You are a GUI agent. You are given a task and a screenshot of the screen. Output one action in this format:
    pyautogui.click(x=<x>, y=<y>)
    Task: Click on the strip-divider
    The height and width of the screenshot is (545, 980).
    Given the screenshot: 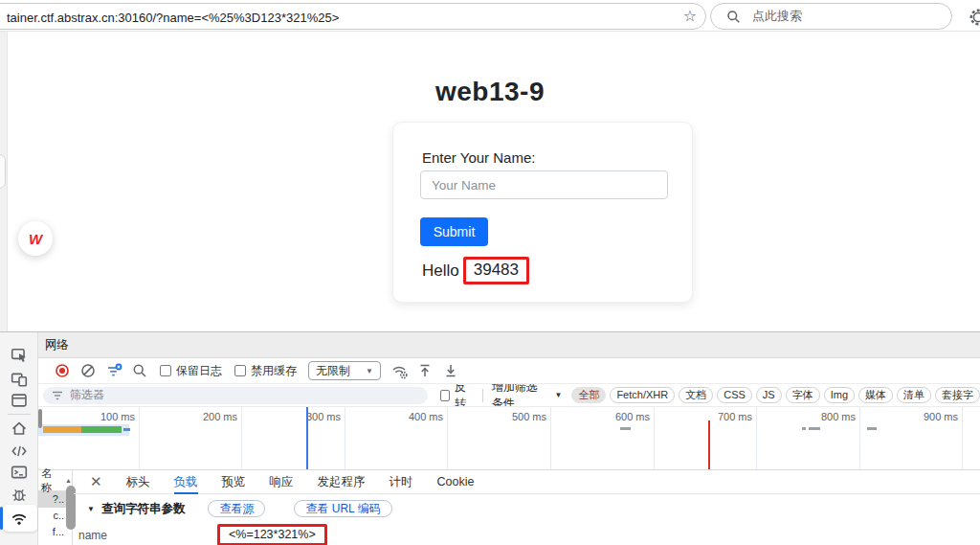 What is the action you would take?
    pyautogui.click(x=19, y=414)
    